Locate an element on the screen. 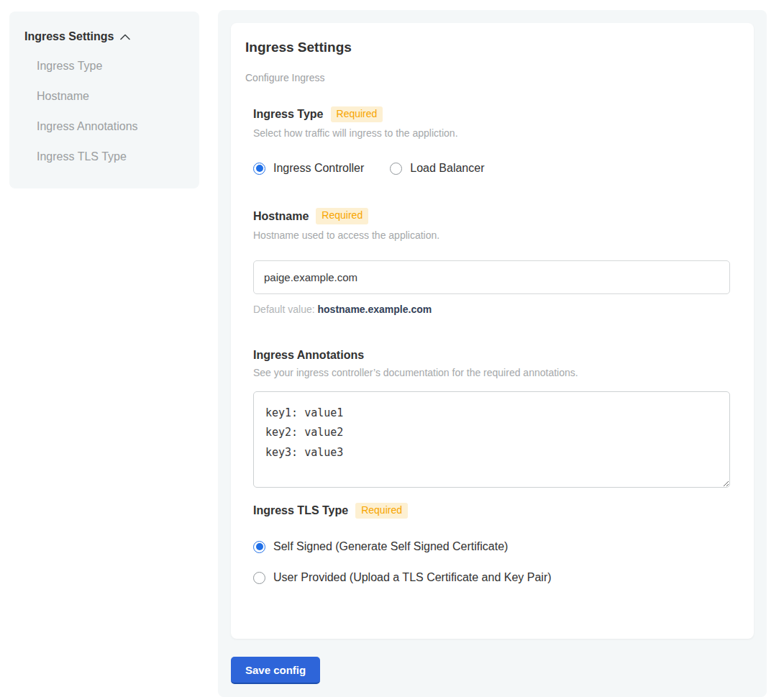 This screenshot has width=784, height=697. section-hostname: Hostname Required Hostname used to acces… is located at coordinates (496, 261).